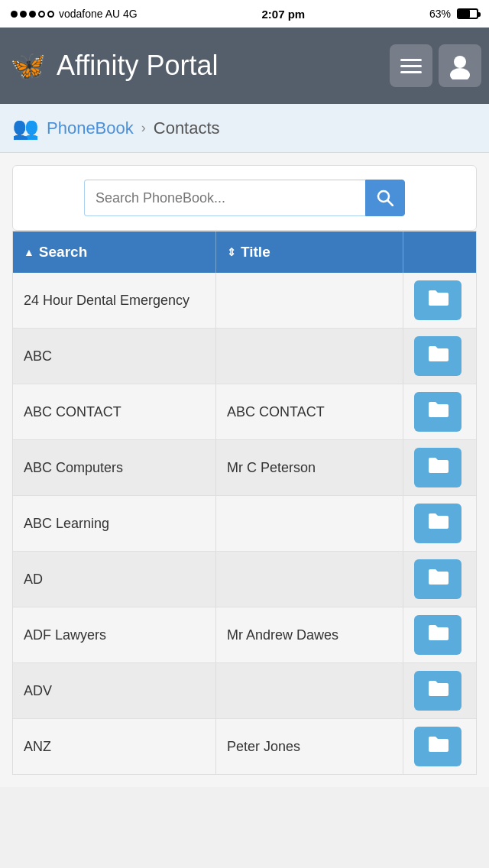  What do you see at coordinates (244, 14) in the screenshot?
I see `status-bar: vodafone AU 4G 2:07 pm 63%` at bounding box center [244, 14].